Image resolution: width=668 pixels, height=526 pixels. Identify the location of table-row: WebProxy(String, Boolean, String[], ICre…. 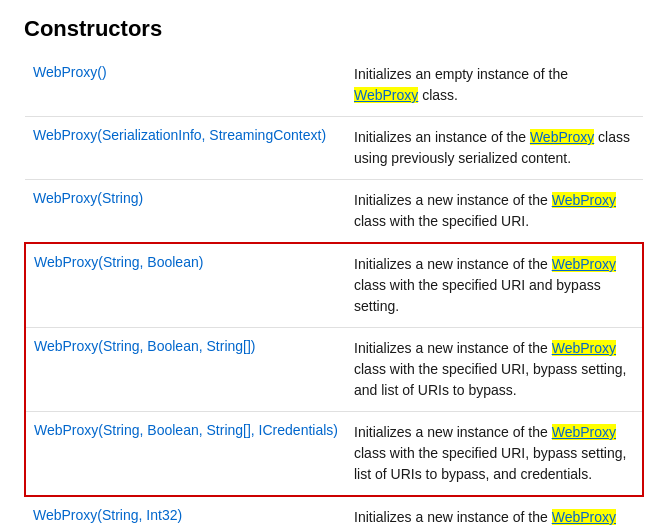
(334, 454).